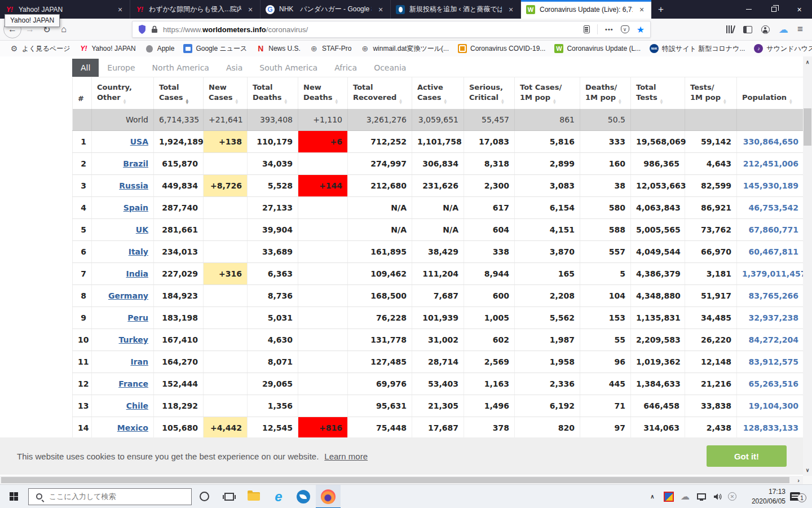 This screenshot has height=508, width=812. I want to click on bookmark-item: NNews U.S., so click(279, 49).